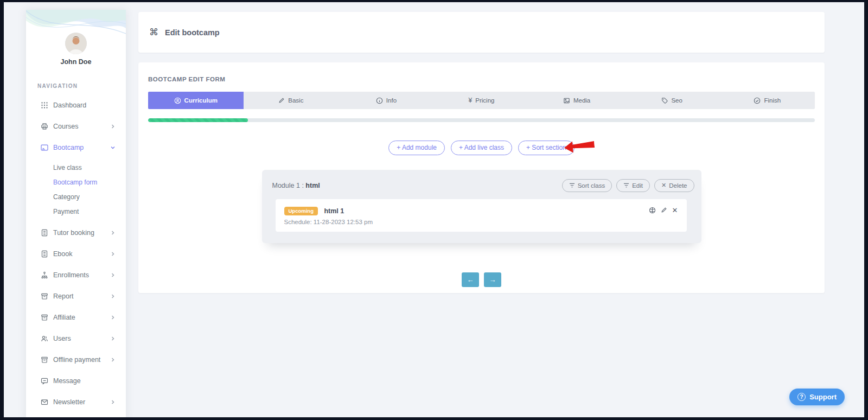 This screenshot has height=420, width=868. What do you see at coordinates (291, 100) in the screenshot?
I see `tab-basic: Basic` at bounding box center [291, 100].